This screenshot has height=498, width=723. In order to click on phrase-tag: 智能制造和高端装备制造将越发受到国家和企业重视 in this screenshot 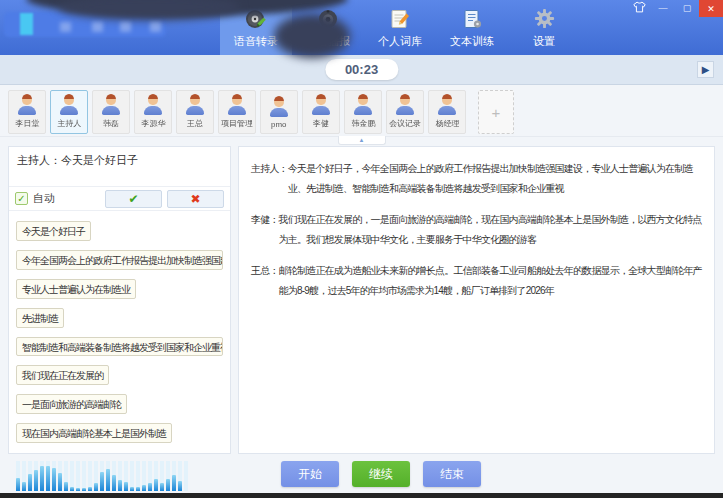, I will do `click(120, 347)`.